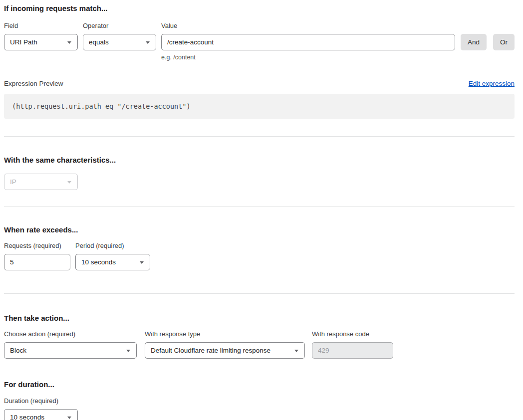  I want to click on duration-section-title: For duration..., so click(260, 385).